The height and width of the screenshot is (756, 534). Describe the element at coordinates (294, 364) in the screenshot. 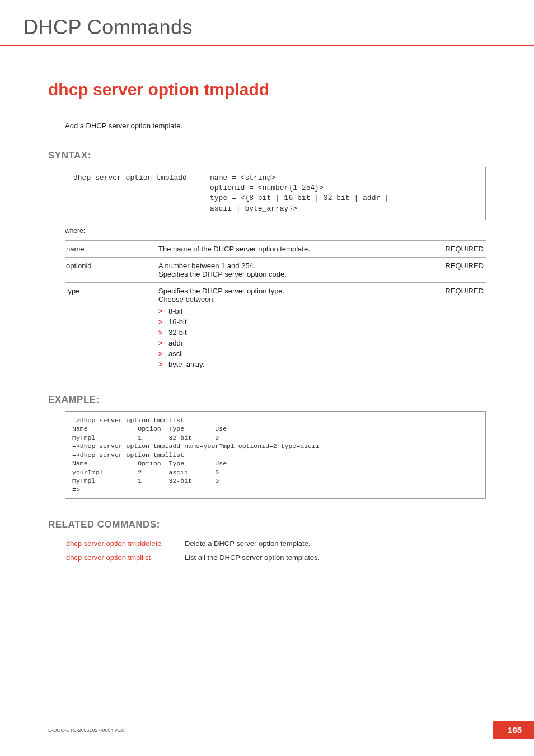

I see `param-option: >byte_array.` at that location.